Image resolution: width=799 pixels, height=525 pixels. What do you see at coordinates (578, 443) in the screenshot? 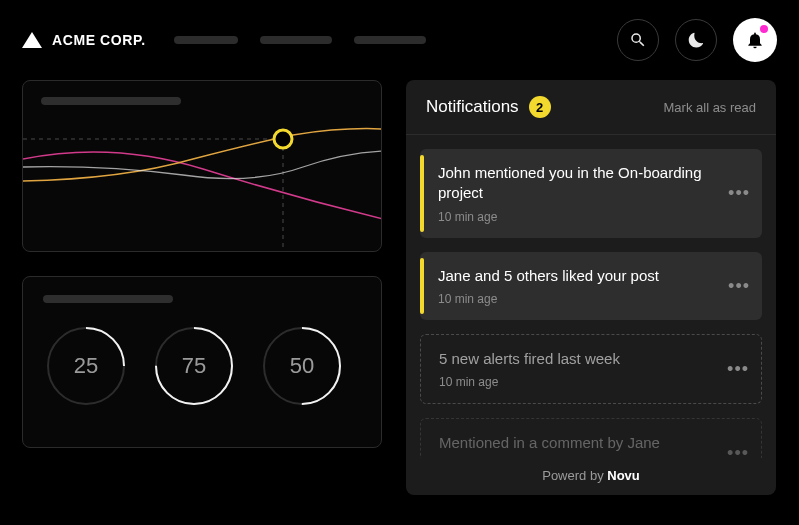
I see `notification-message: Mentioned in a comment by Jane` at bounding box center [578, 443].